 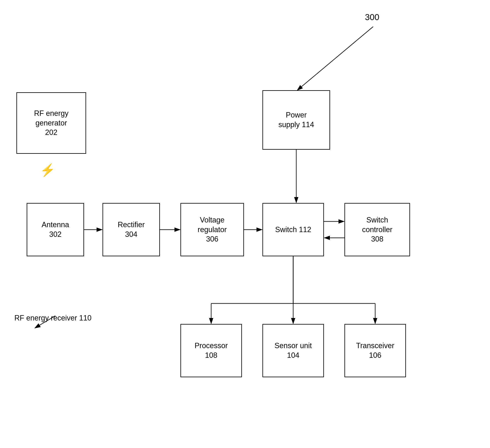 I want to click on block-transceiver: Transceiver106, so click(x=375, y=351).